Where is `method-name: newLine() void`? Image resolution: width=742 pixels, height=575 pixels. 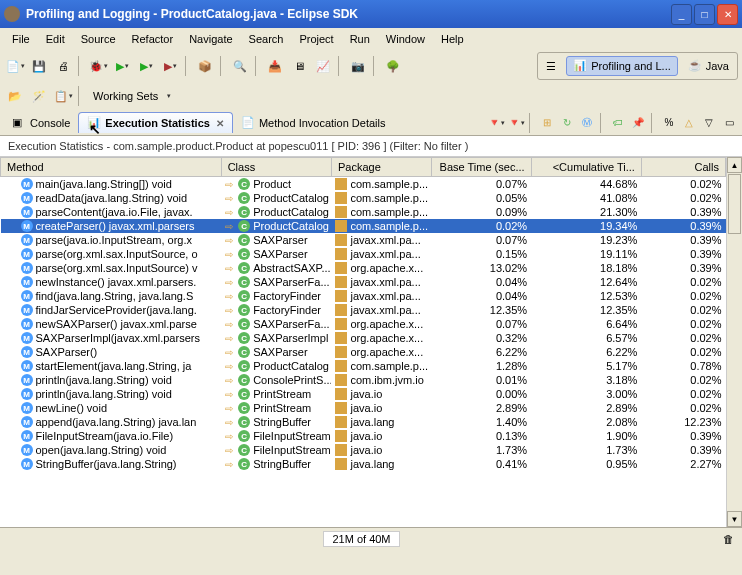 method-name: newLine() void is located at coordinates (72, 408).